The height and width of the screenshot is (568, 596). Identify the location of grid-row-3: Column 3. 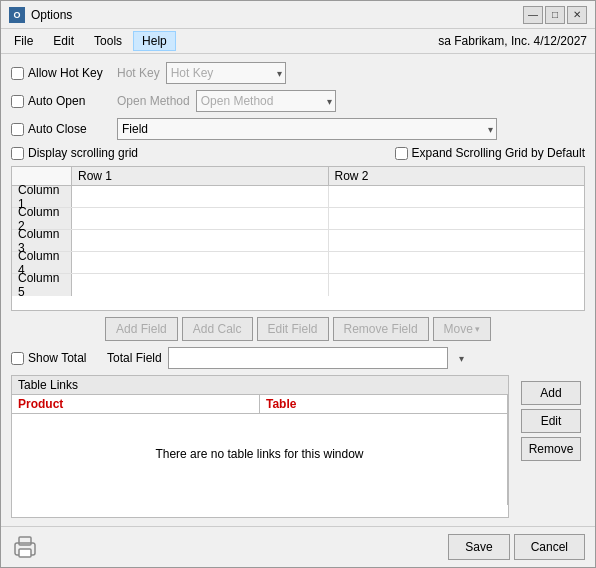
(298, 241).